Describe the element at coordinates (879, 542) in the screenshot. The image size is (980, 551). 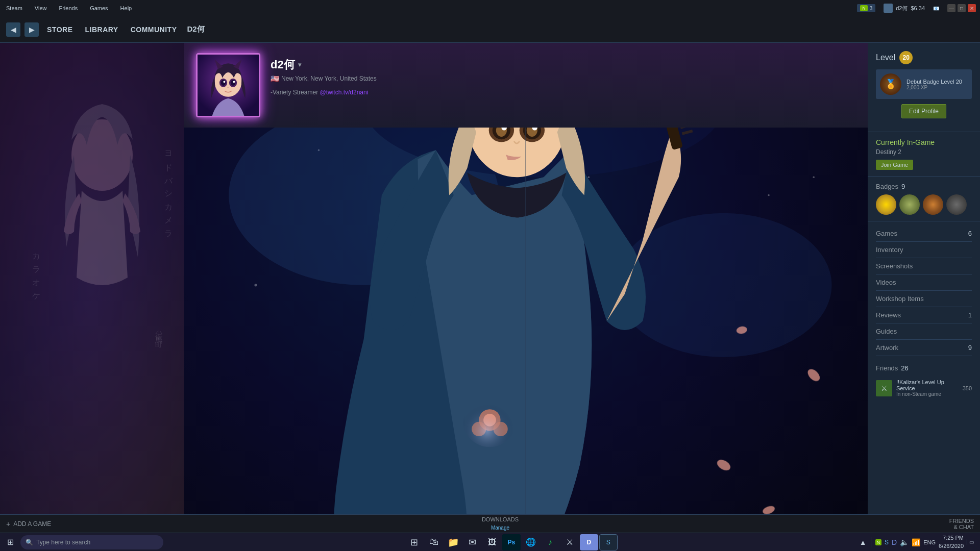
I see `tray-nvidia: N` at that location.